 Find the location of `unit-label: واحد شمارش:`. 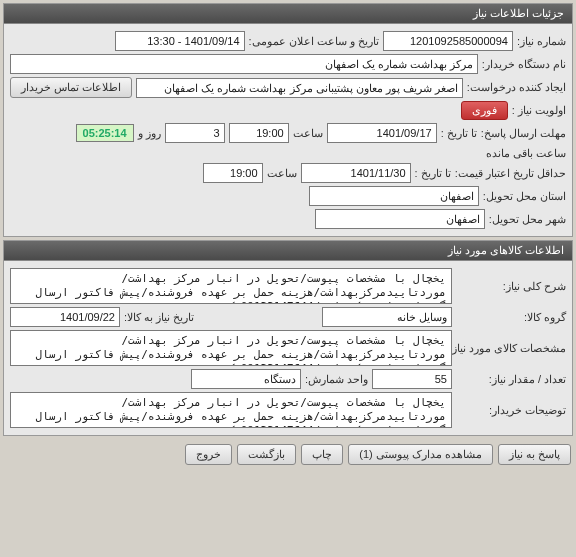

unit-label: واحد شمارش: is located at coordinates (336, 380).